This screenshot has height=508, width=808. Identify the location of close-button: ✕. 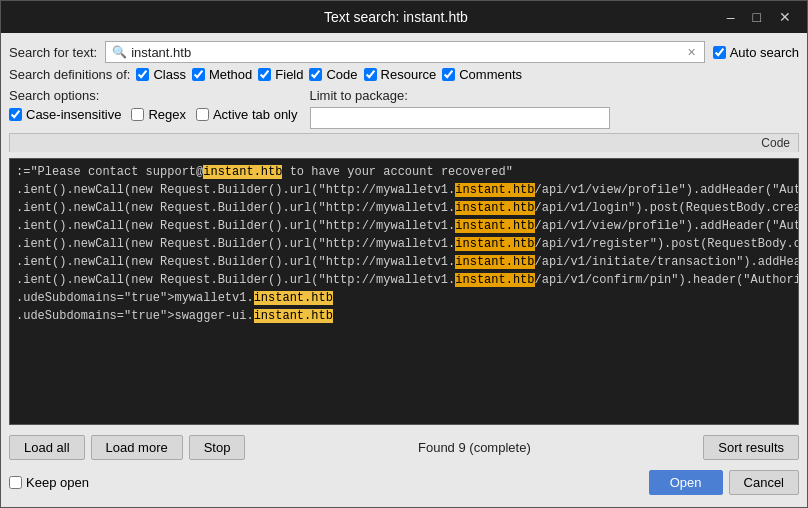
(785, 17).